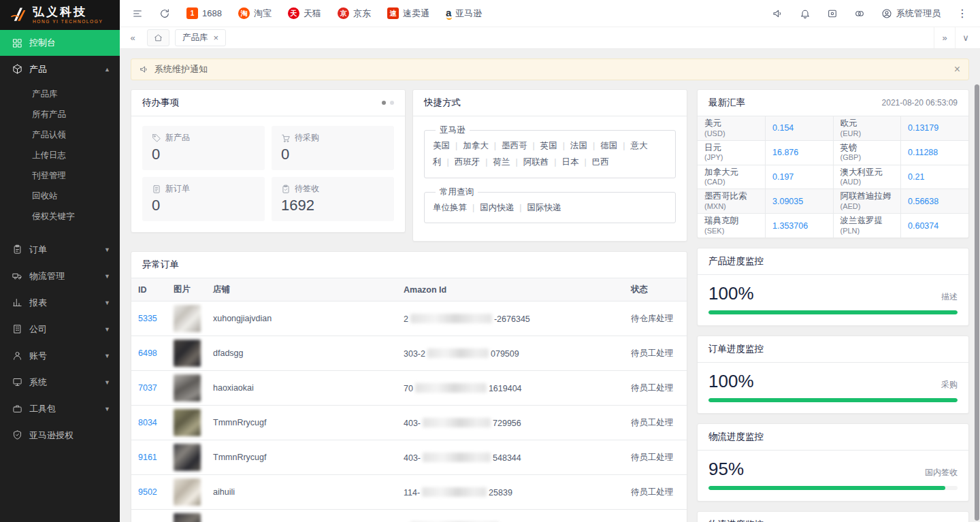  Describe the element at coordinates (470, 146) in the screenshot. I see `country-link: 加拿大` at that location.